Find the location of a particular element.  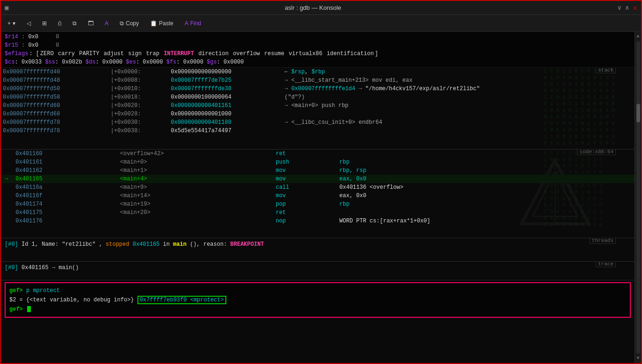

stack-row: 0x00007fffffffd78 |+0x0038: 0x5d5e554417… is located at coordinates (318, 131).